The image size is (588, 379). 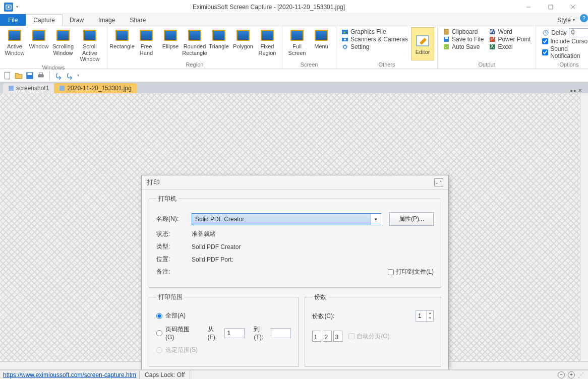 What do you see at coordinates (578, 33) in the screenshot?
I see `delay-select: 0` at bounding box center [578, 33].